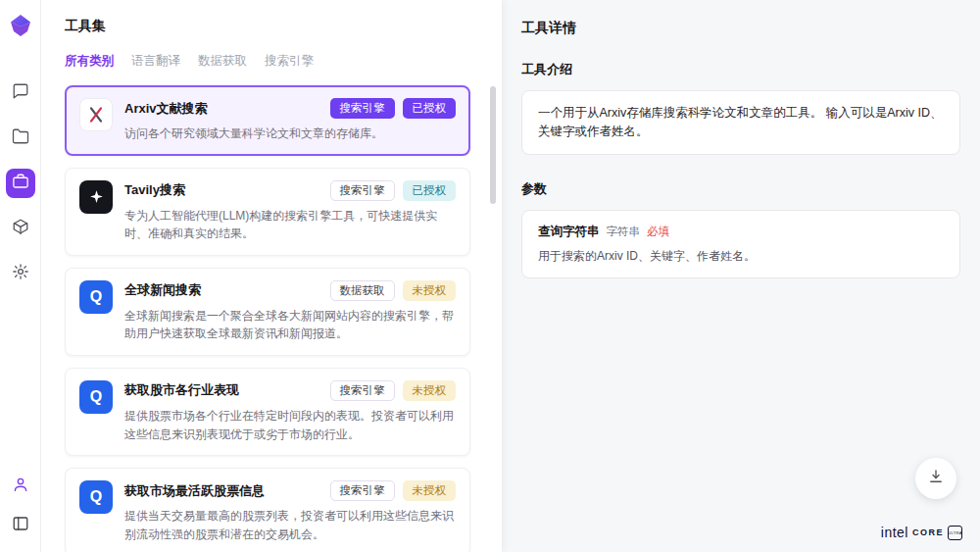  I want to click on param-required-badge: 必填, so click(659, 231).